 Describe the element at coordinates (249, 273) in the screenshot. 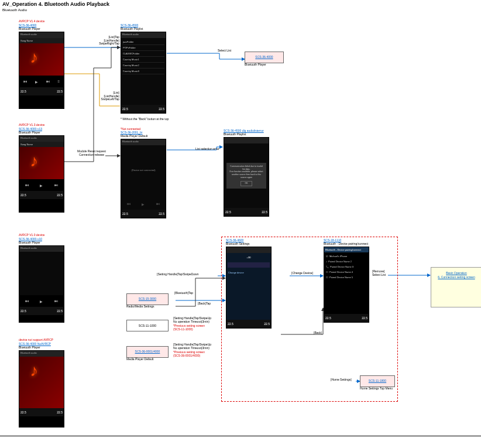

I see `change-device-row: Change device` at that location.